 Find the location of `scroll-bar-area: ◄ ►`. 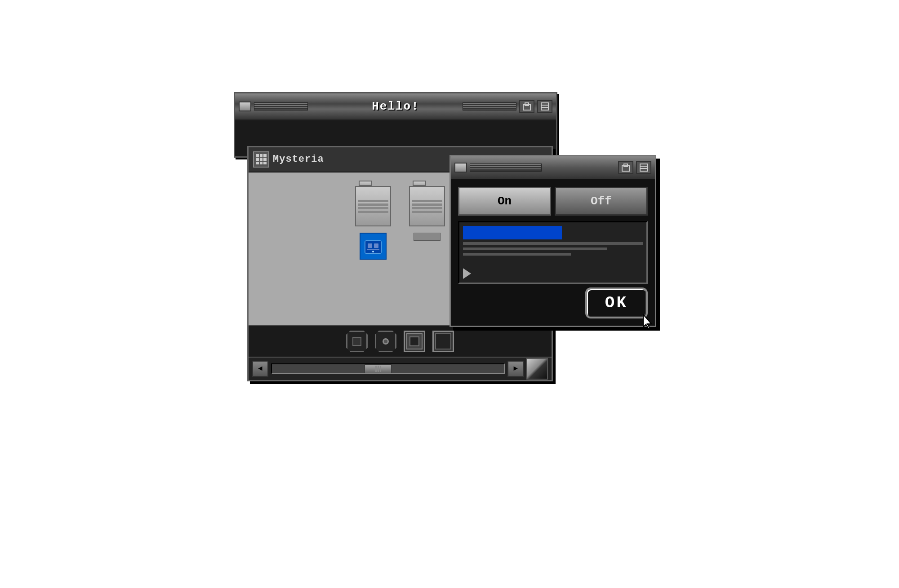

scroll-bar-area: ◄ ► is located at coordinates (400, 368).